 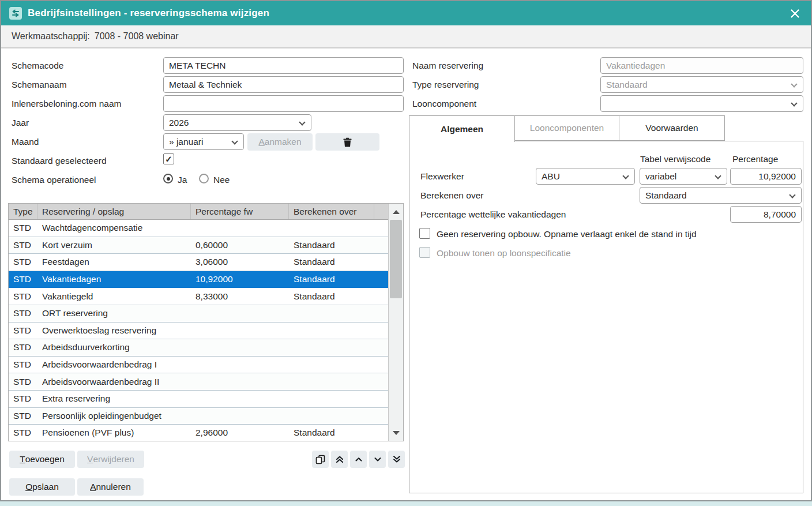 I want to click on annuleren-button: Annuleren, so click(x=111, y=487).